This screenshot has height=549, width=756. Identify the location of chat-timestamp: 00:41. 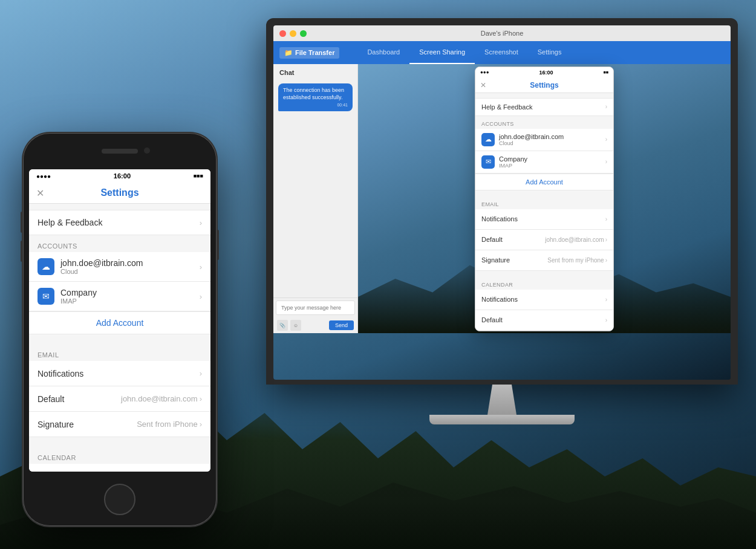
(316, 105).